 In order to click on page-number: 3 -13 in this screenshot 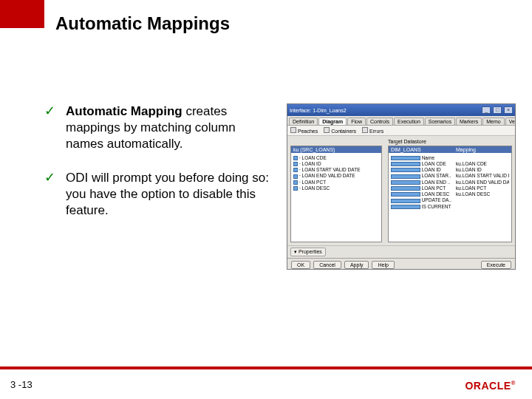, I will do `click(21, 384)`.